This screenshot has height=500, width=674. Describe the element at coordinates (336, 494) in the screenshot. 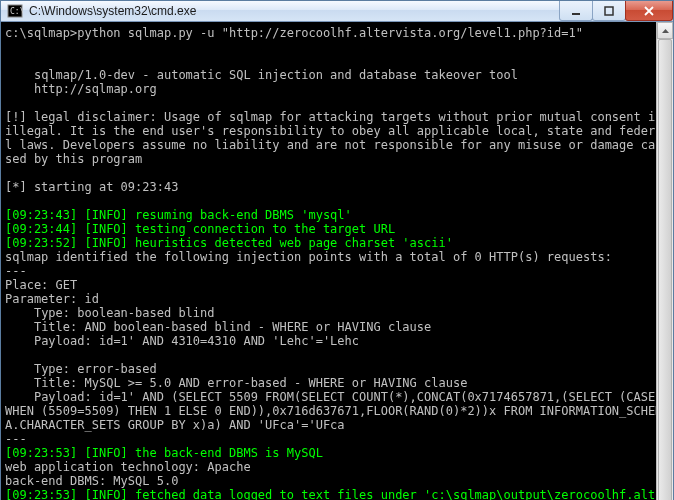

I see `terminal-line: [09:23:53] [INFO] fetched data logged to…` at that location.